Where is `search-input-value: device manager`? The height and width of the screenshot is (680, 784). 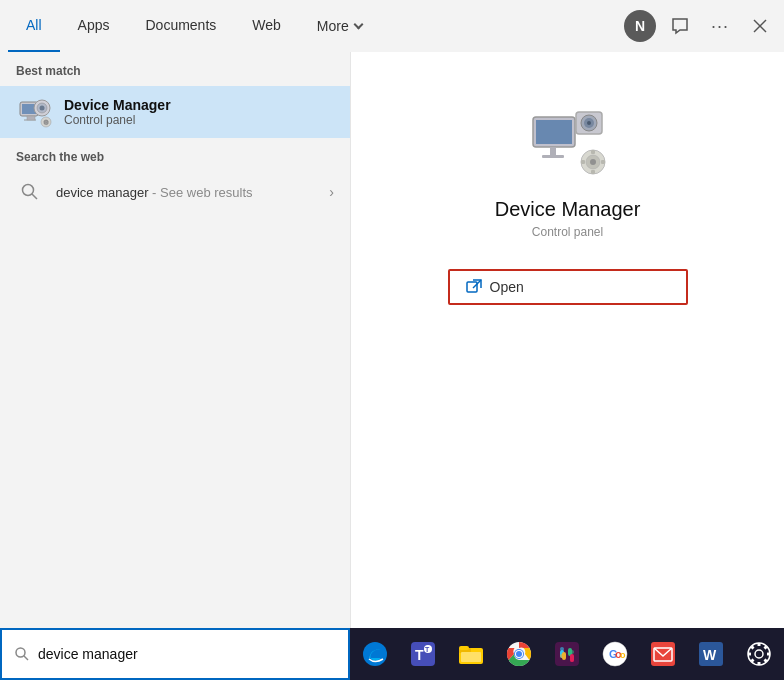 search-input-value: device manager is located at coordinates (187, 654).